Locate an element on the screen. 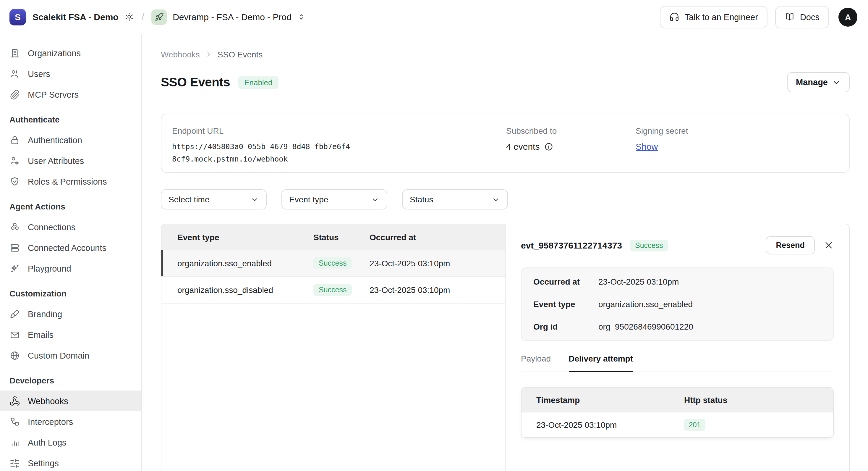 The image size is (868, 471). table-row: organization.sso_enabled Success 23-Oct-… is located at coordinates (333, 264).